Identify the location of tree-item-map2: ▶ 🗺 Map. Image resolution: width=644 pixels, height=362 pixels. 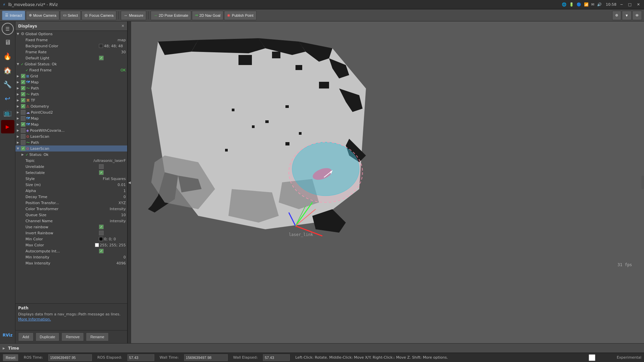
(71, 118).